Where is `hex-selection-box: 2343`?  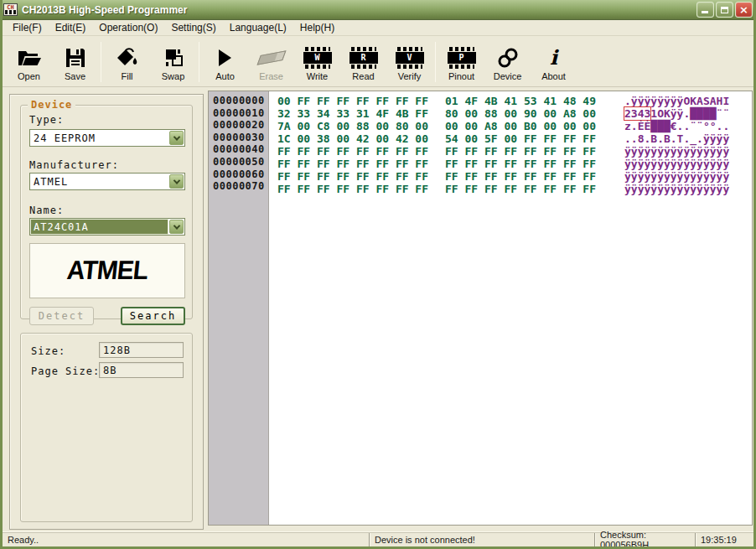
hex-selection-box: 2343 is located at coordinates (637, 114).